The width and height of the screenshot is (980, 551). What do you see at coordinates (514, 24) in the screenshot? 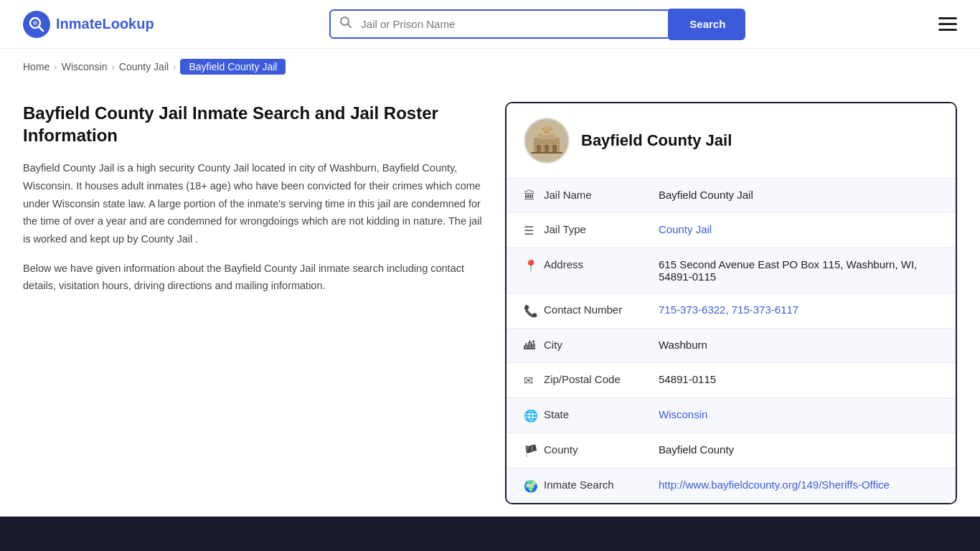
I see `search-input` at bounding box center [514, 24].